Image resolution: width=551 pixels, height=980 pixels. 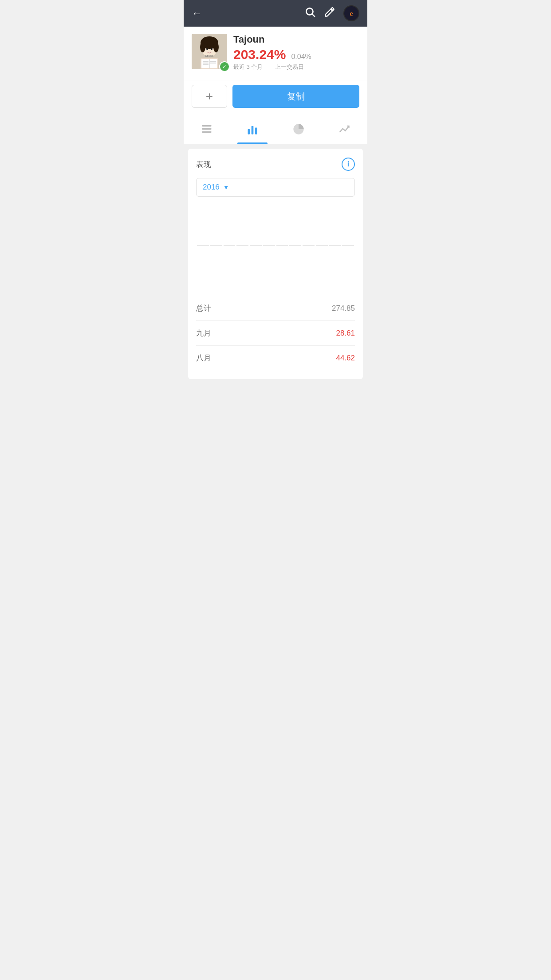 What do you see at coordinates (343, 308) in the screenshot?
I see `stat-value-0: 274.85` at bounding box center [343, 308].